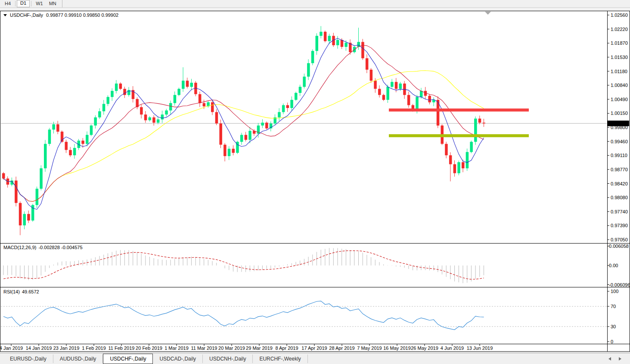 The width and height of the screenshot is (630, 364). Describe the element at coordinates (280, 359) in the screenshot. I see `chart-tab-eurchf-weekly: EURCHF-,Weekly` at that location.